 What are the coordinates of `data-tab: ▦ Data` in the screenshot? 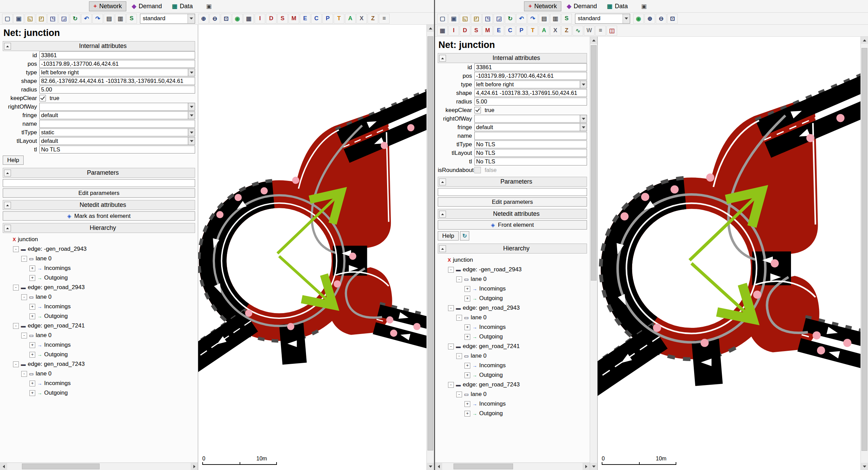 It's located at (617, 6).